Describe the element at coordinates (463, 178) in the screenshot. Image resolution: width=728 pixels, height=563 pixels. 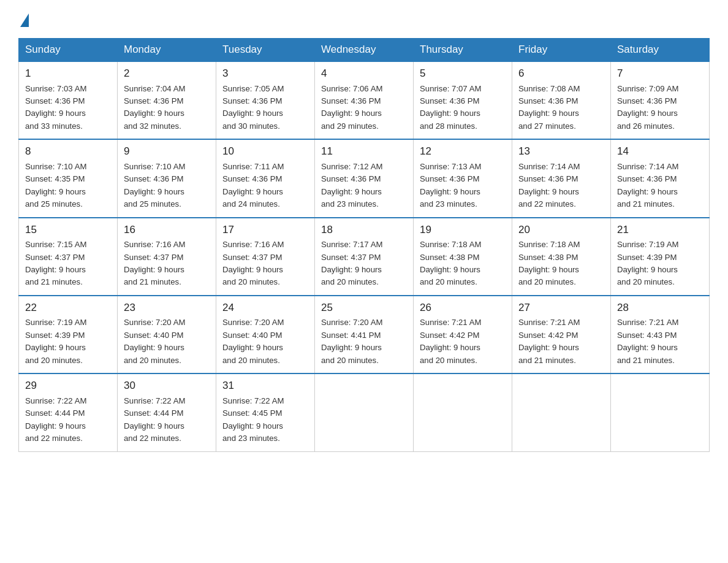
I see `calendar-day-cell: 12 Sunrise: 7:13 AMSunset: 4:36 PMDaylig…` at that location.